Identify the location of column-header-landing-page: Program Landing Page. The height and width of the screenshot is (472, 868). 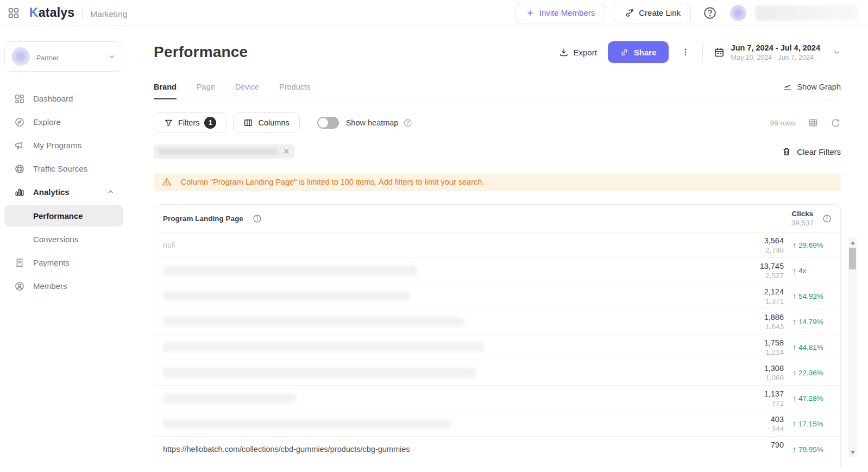
(203, 218).